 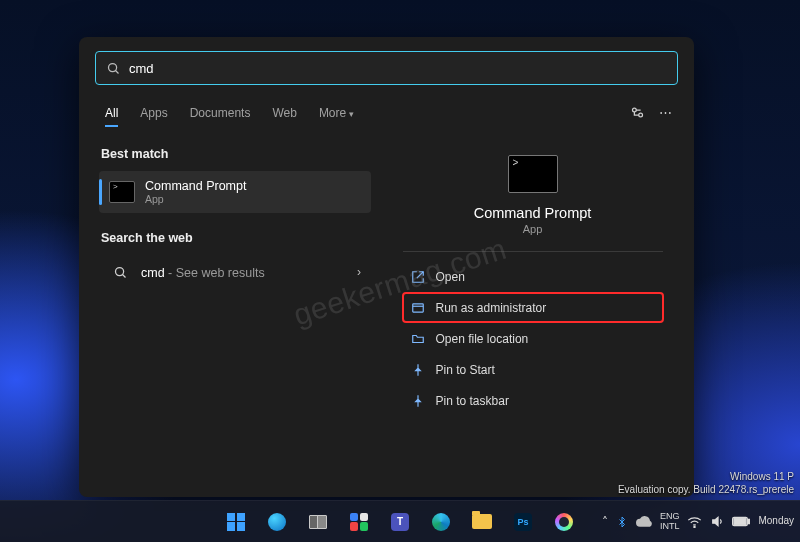 What do you see at coordinates (533, 276) in the screenshot?
I see `action-open: Open` at bounding box center [533, 276].